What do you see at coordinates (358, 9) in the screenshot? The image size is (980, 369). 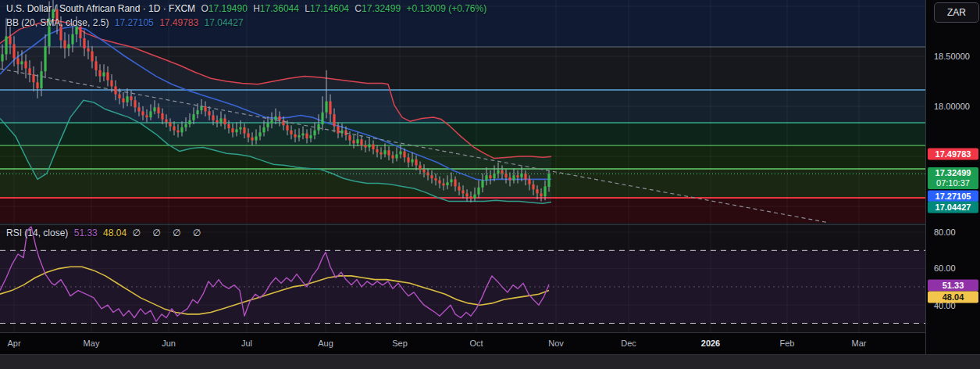 I see `close-label: C` at bounding box center [358, 9].